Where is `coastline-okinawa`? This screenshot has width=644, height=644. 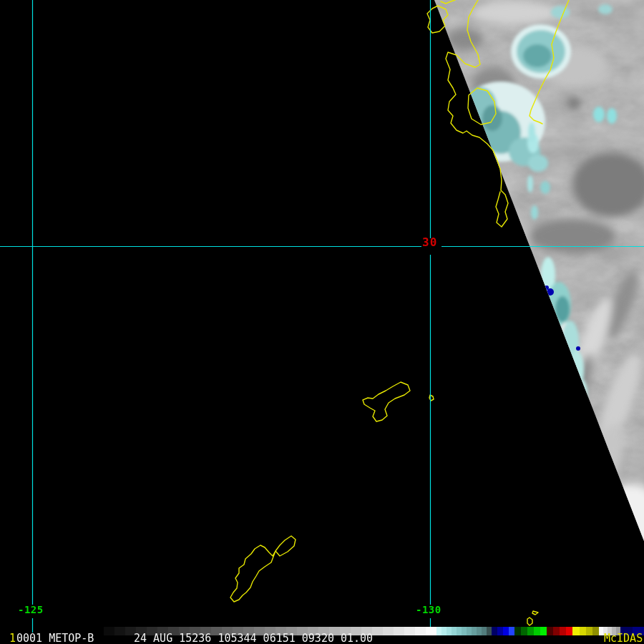 coastline-okinawa is located at coordinates (386, 402).